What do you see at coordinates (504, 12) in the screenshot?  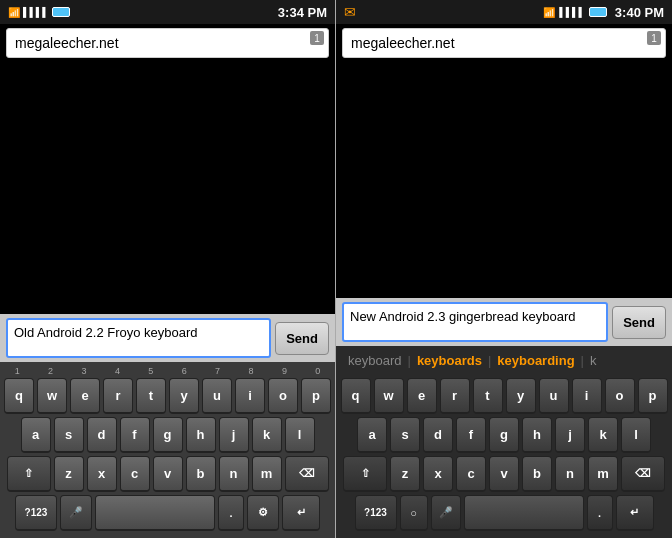 I see `right-status-bar: ✉ 📶 ▌▌▌▌ 3:40 PM` at bounding box center [504, 12].